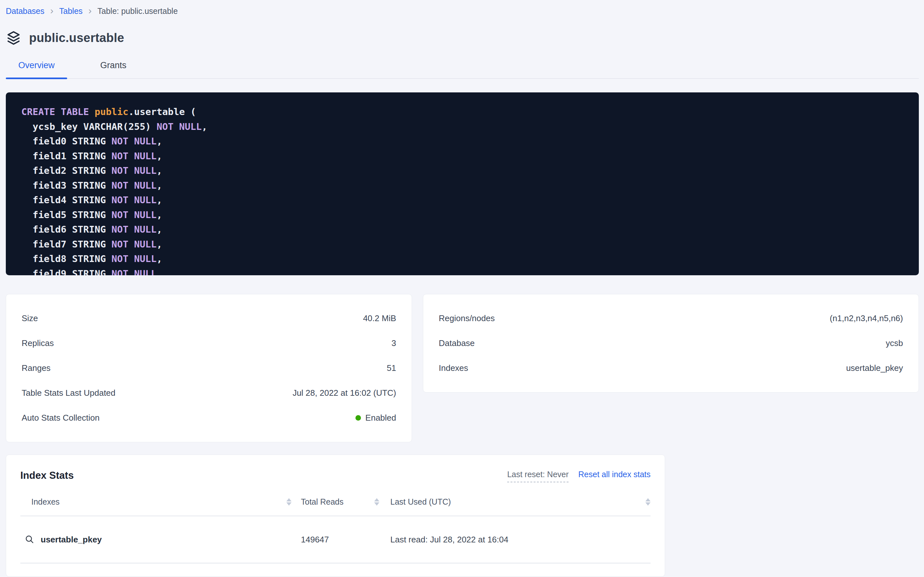 This screenshot has width=924, height=577. What do you see at coordinates (381, 418) in the screenshot?
I see `detail-value-text: Enabled` at bounding box center [381, 418].